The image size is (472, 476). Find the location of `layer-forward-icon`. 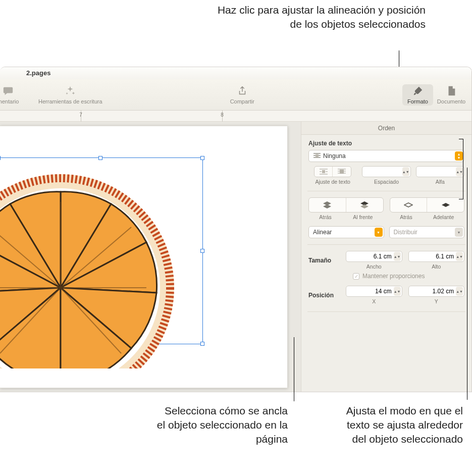

layer-forward-icon is located at coordinates (446, 205).